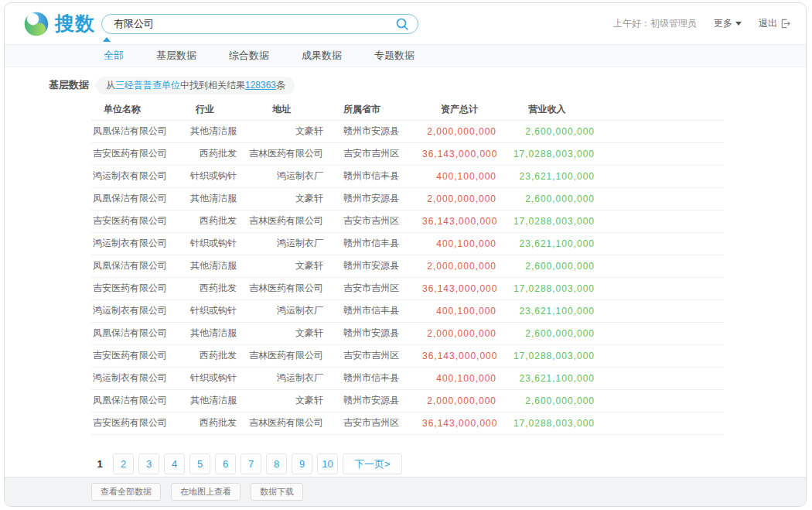  What do you see at coordinates (408, 110) in the screenshot?
I see `table-header-row: 单位名称 行业 地址 所属省市 资产总计 营业收入` at bounding box center [408, 110].